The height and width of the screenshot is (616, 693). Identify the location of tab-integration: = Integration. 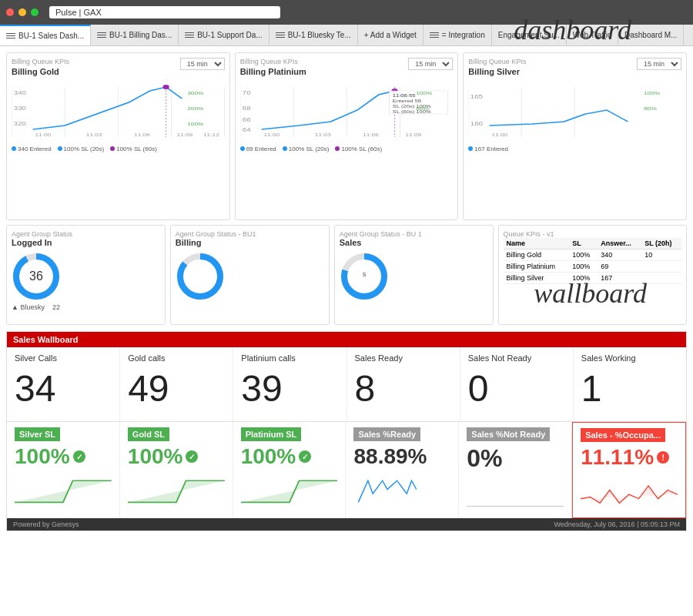
(457, 35).